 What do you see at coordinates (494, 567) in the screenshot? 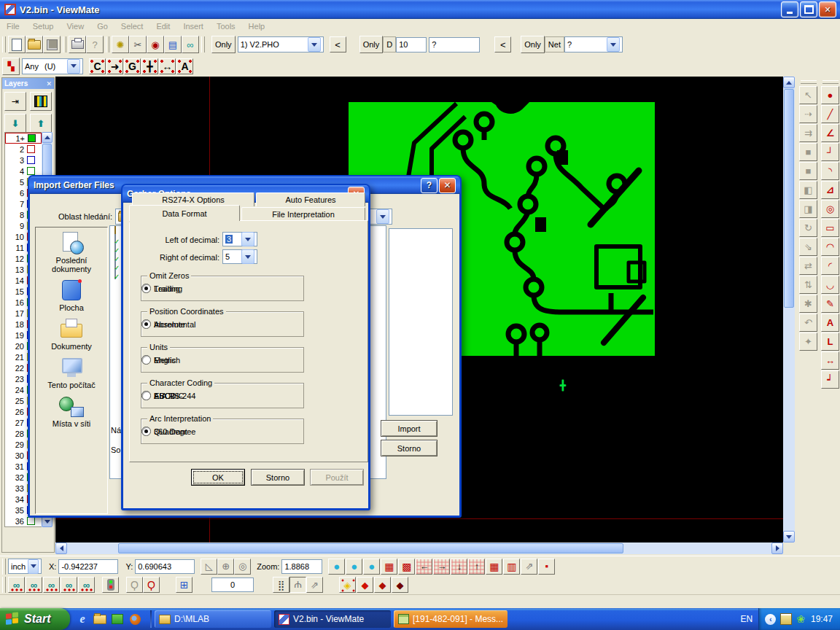
I see `step-grid-icon: ▦` at bounding box center [494, 567].